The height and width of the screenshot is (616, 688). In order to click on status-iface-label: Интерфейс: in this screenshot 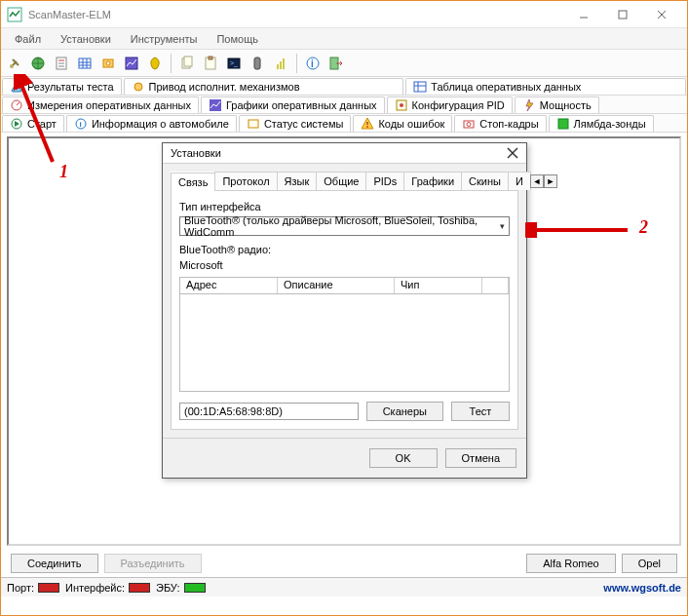, I will do `click(96, 588)`.